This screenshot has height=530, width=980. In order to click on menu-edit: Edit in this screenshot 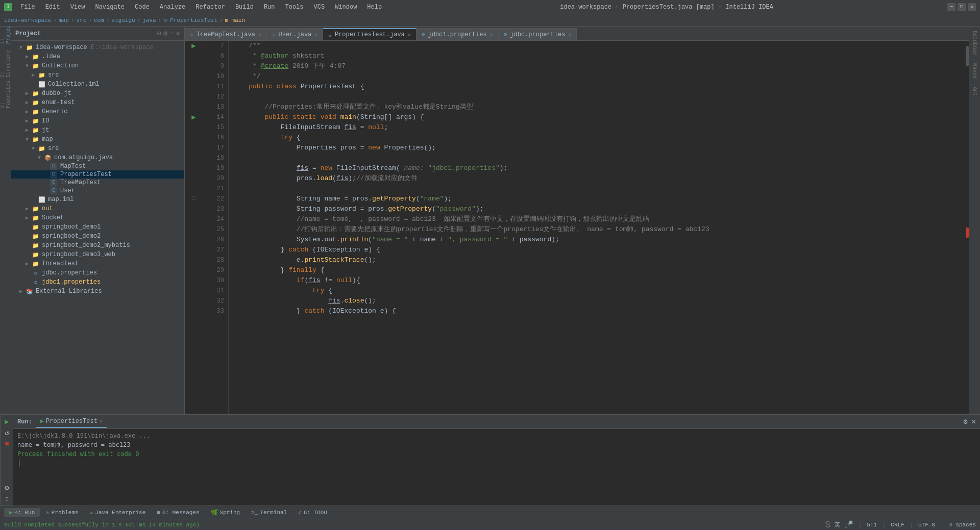, I will do `click(53, 7)`.